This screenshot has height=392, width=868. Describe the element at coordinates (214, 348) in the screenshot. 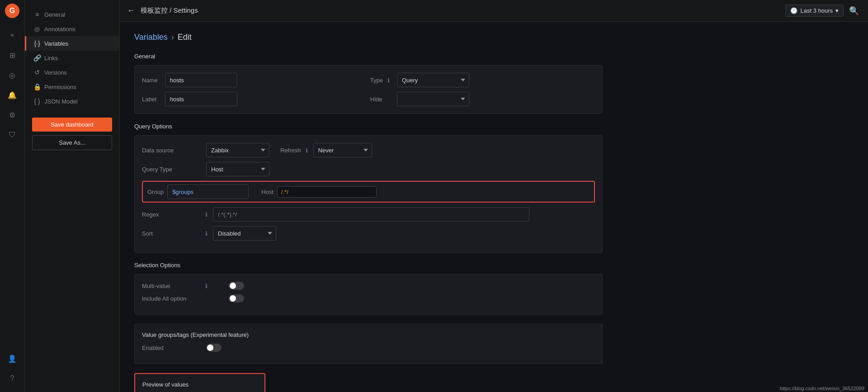

I see `value-groups-enabled-toggle` at that location.